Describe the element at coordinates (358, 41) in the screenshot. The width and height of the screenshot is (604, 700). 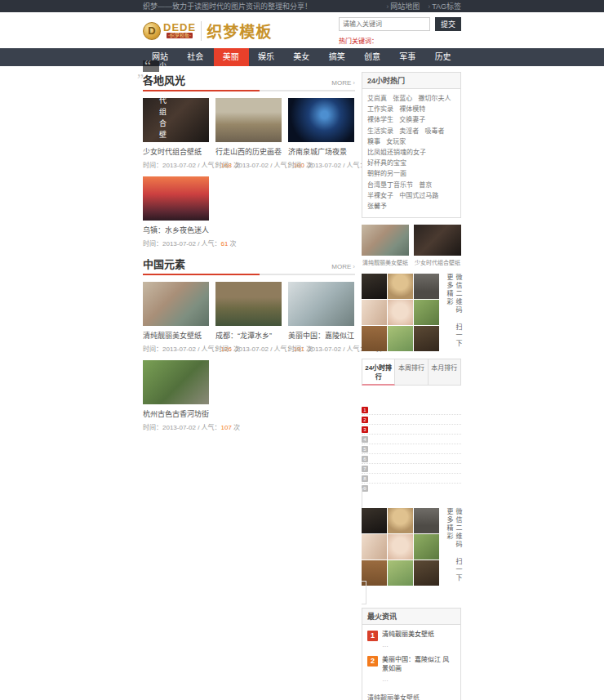
I see `hot-keywords-label: 热门关键词：` at that location.